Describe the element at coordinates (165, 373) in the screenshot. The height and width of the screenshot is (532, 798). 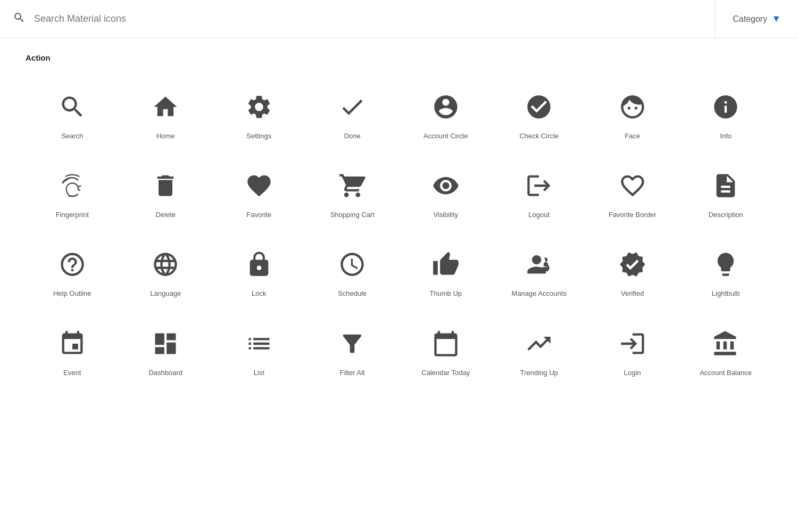
I see `icon-label-dashboard: Dashboard` at that location.